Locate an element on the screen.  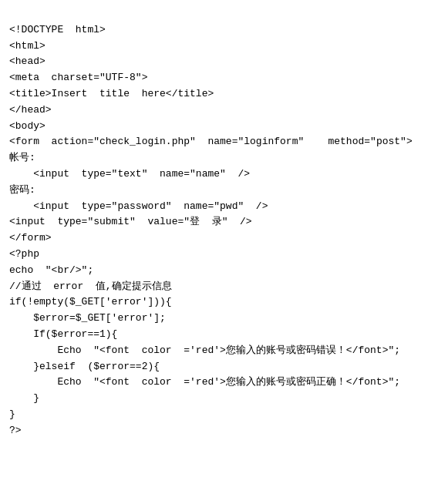
code-line-20: If($error==1){ is located at coordinates (224, 334).